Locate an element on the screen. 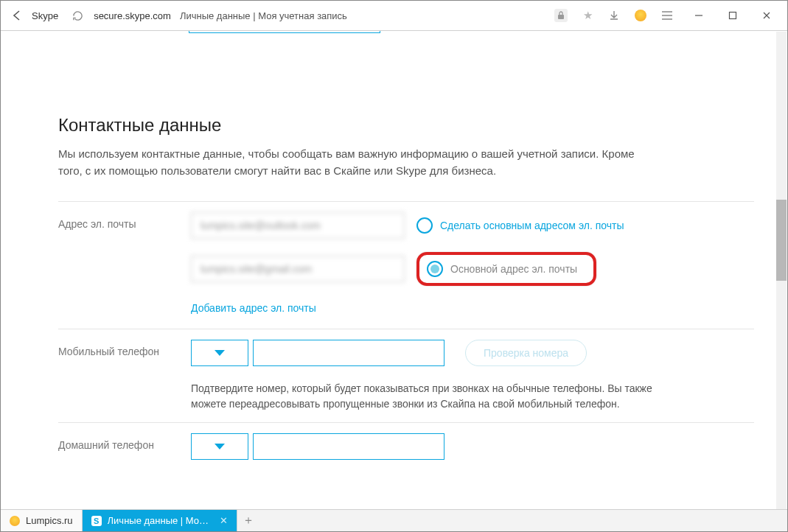 The height and width of the screenshot is (532, 788). mobile-phone-input is located at coordinates (349, 353).